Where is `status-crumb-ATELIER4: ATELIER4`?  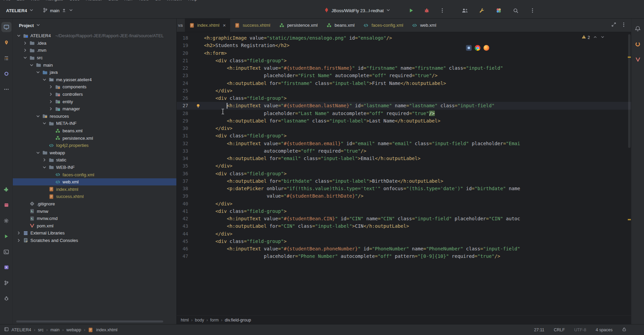 status-crumb-ATELIER4: ATELIER4 is located at coordinates (21, 330).